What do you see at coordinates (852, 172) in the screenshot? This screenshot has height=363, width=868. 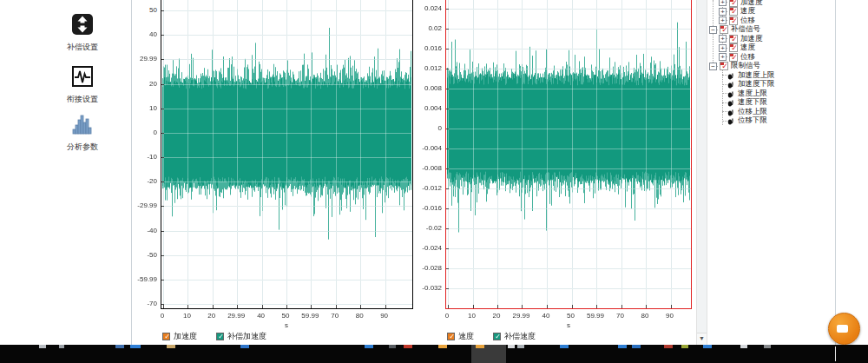 I see `right-empty-panel` at bounding box center [852, 172].